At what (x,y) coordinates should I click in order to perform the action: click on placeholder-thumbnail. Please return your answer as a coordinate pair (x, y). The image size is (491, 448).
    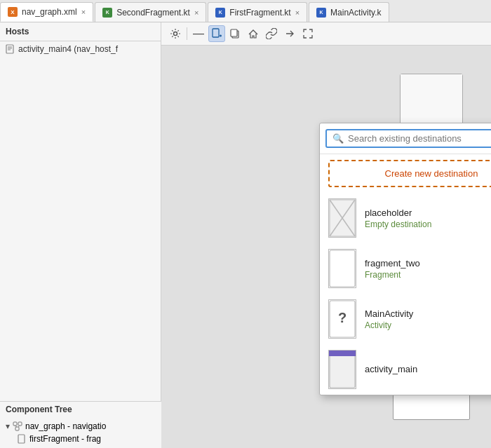
    Looking at the image, I should click on (342, 218).